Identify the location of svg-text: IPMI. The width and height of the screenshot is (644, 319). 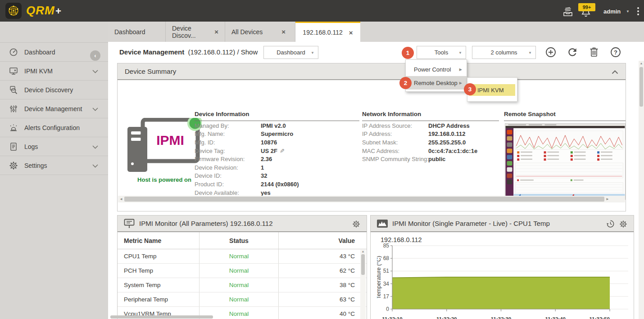
(170, 140).